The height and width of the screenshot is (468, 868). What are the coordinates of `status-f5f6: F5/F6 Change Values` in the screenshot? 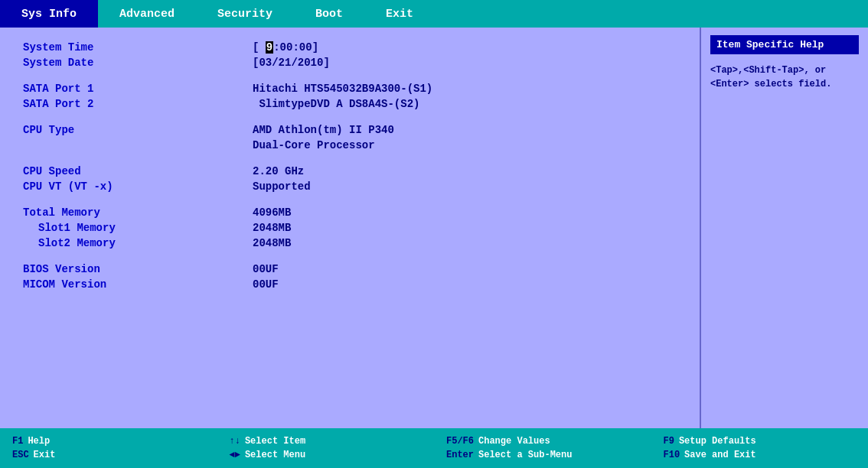 It's located at (543, 441).